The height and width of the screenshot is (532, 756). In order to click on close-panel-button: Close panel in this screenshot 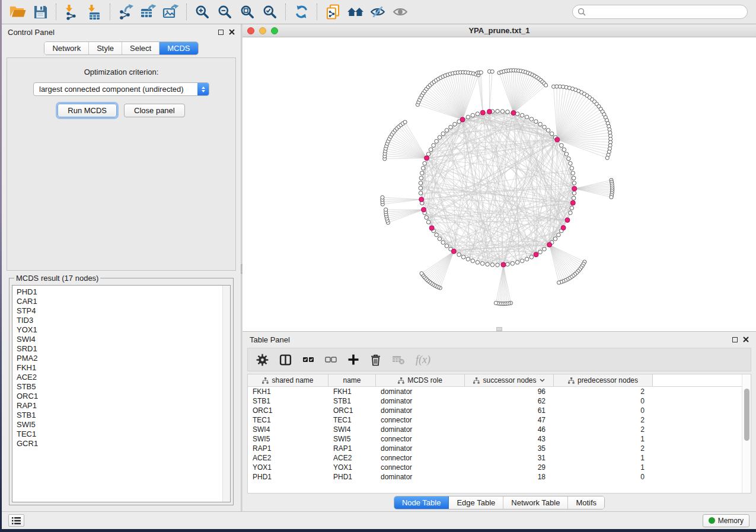, I will do `click(154, 110)`.